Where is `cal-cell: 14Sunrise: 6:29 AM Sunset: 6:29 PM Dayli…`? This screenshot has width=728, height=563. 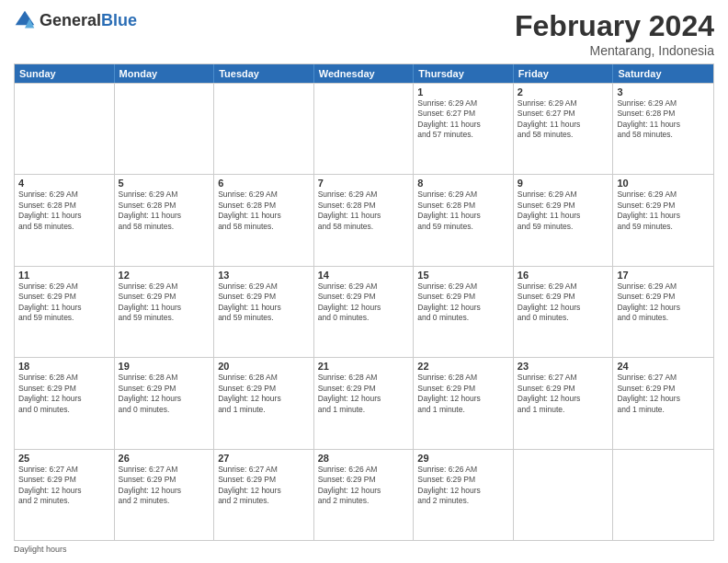
cal-cell: 14Sunrise: 6:29 AM Sunset: 6:29 PM Dayli… is located at coordinates (364, 312).